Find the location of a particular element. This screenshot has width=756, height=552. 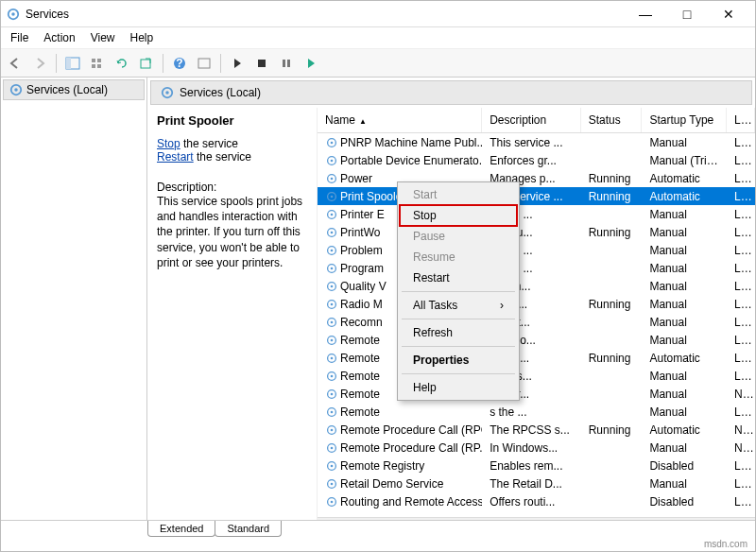

column-name: Name▲ is located at coordinates (400, 120).